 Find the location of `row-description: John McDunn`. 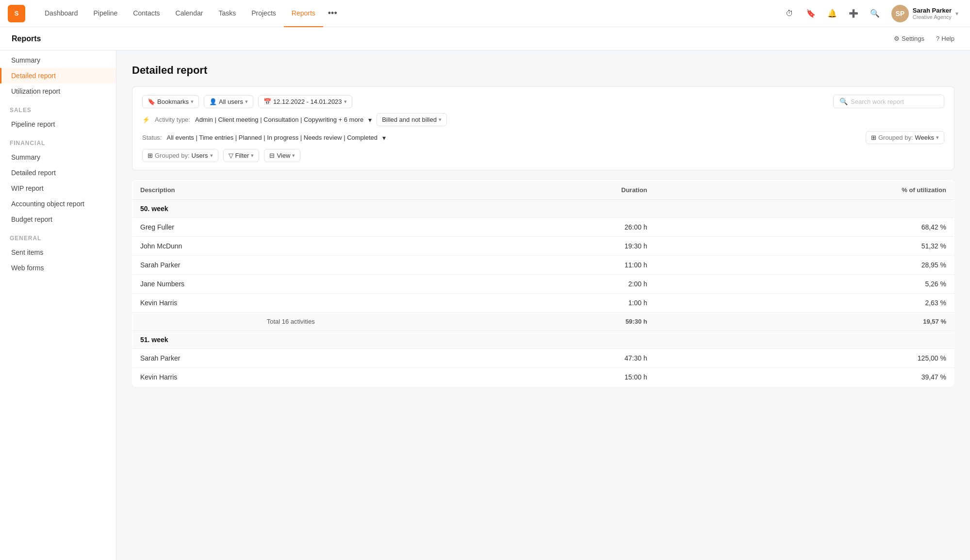

row-description: John McDunn is located at coordinates (291, 247).